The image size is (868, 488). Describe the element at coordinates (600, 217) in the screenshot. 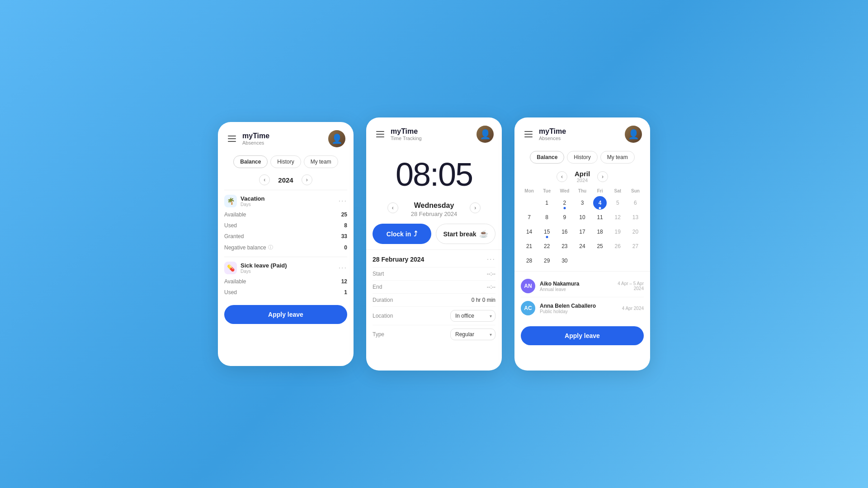

I see `cal-cell-11: 11` at that location.